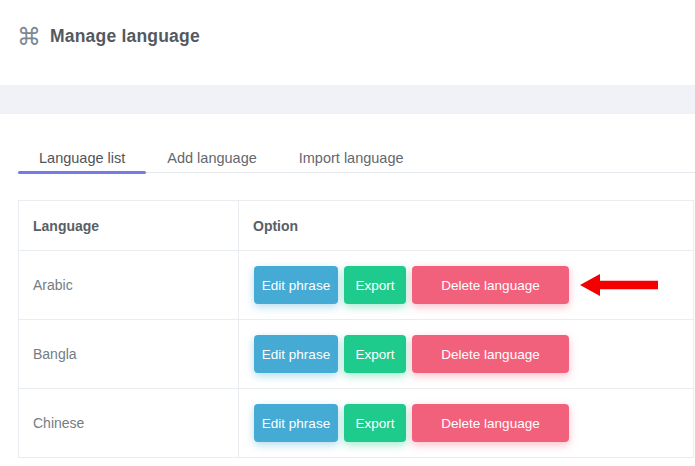  What do you see at coordinates (356, 354) in the screenshot?
I see `table-row-bangla: Bangla Edit phrase Export Delete languag…` at bounding box center [356, 354].